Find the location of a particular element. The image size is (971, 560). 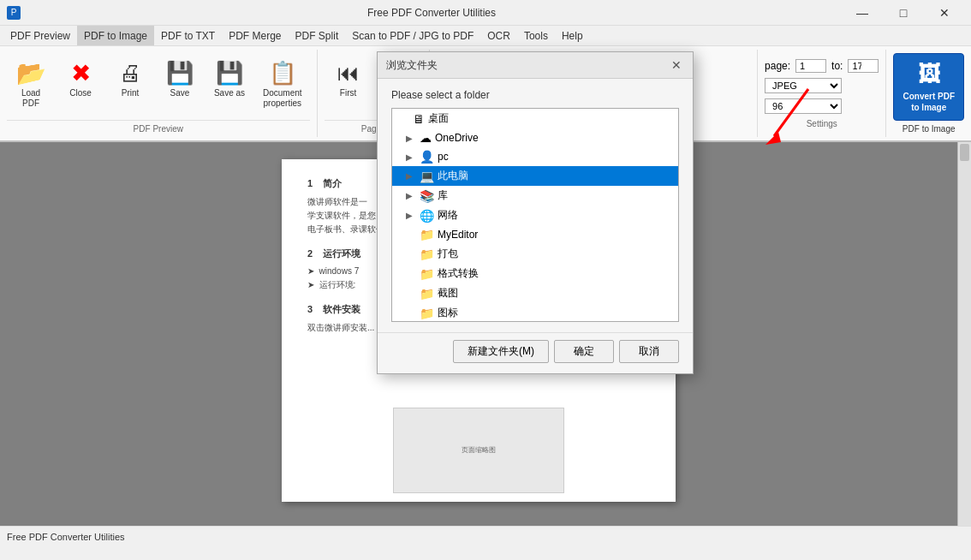

tree-label-tubiao: 图标 is located at coordinates (448, 313).